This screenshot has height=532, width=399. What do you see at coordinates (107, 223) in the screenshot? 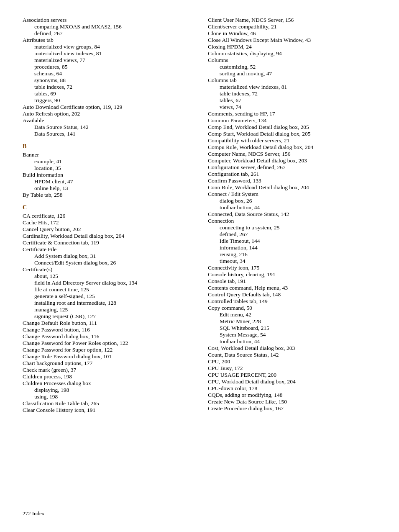
I see `entry-cache-hits: Cache Hits, 172` at bounding box center [107, 223].